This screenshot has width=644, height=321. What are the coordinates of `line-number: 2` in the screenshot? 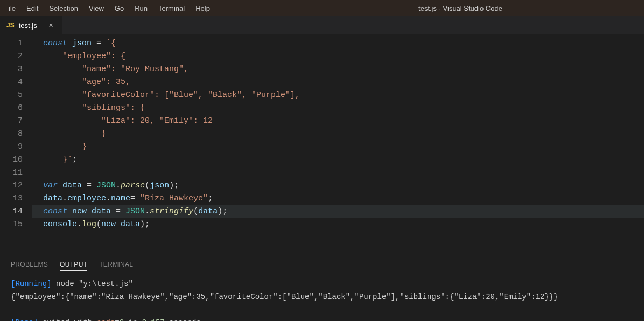 It's located at (16, 57).